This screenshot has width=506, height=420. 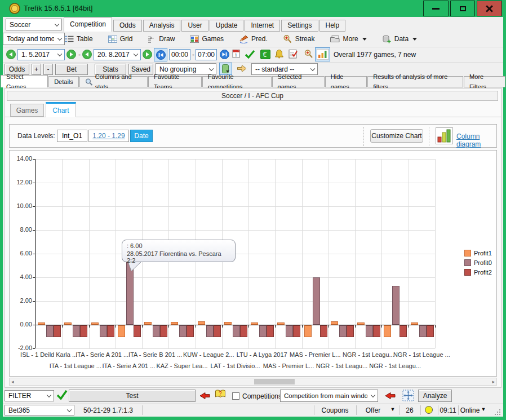 What do you see at coordinates (483, 263) in the screenshot?
I see `legend-label-profit0: Profit0` at bounding box center [483, 263].